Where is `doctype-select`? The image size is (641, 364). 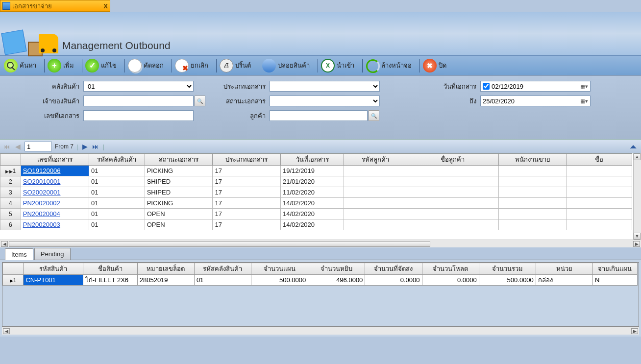 doctype-select is located at coordinates (324, 86).